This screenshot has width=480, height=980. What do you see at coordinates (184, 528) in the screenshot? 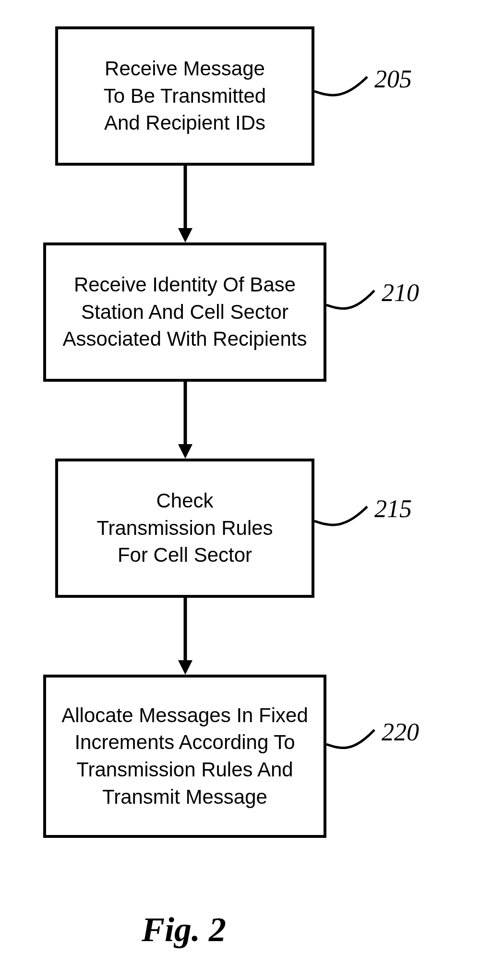
I see `step-box-3-text: CheckTransmission RulesFor Cell Sector` at bounding box center [184, 528].